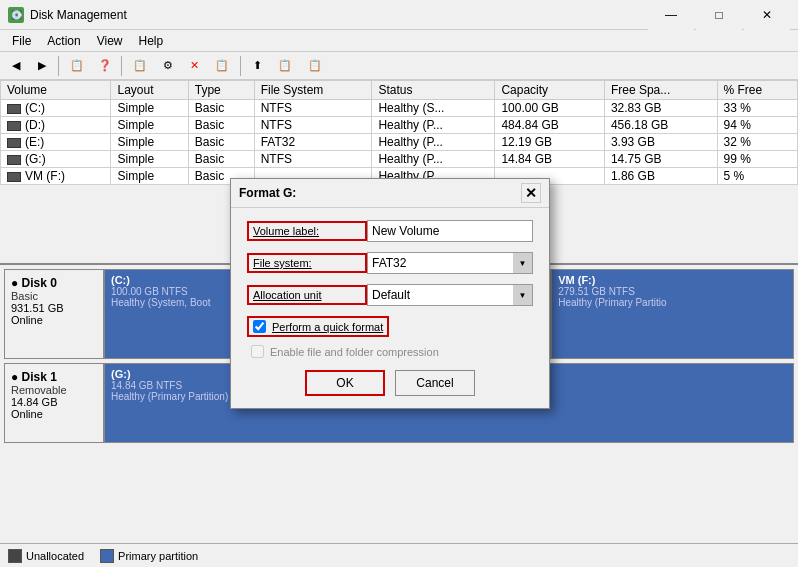  What do you see at coordinates (390, 194) in the screenshot?
I see `dialog-titlebar: Format G: ✕` at bounding box center [390, 194].